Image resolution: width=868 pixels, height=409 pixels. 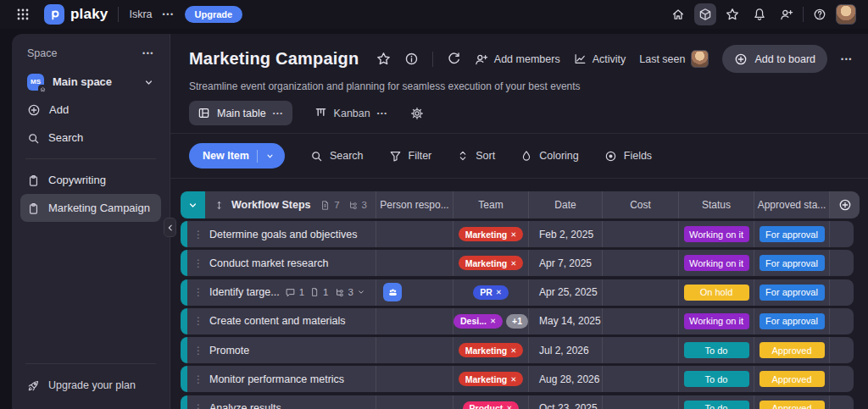 What do you see at coordinates (491, 293) in the screenshot?
I see `team-tag: PR✕` at bounding box center [491, 293].